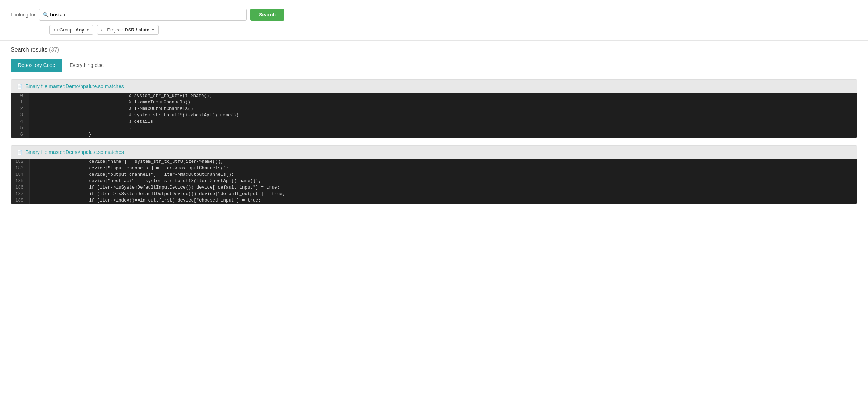  Describe the element at coordinates (443, 194) in the screenshot. I see `line-code: if (iter->isSystemDefaultOutputDevice())…` at that location.